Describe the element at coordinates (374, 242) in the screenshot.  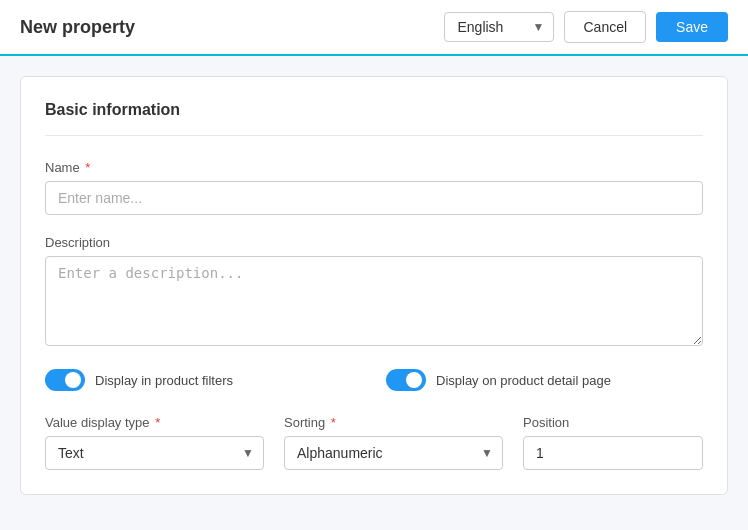
I see `description-label: Description` at that location.